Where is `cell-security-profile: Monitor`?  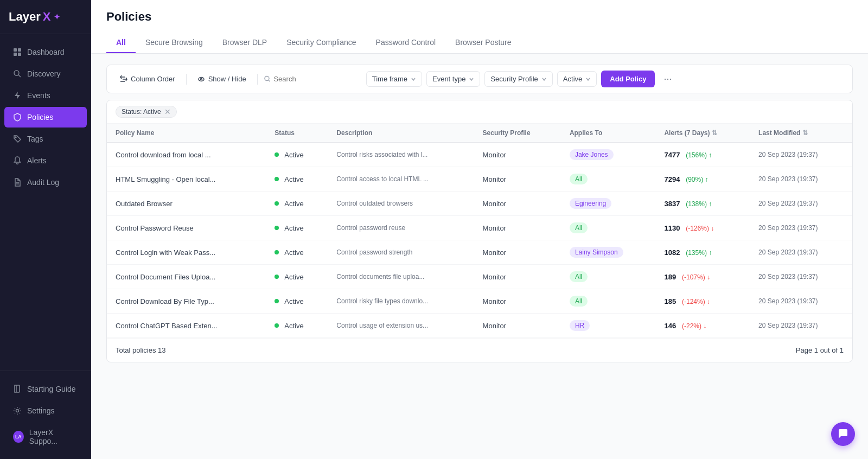
cell-security-profile: Monitor is located at coordinates (518, 253).